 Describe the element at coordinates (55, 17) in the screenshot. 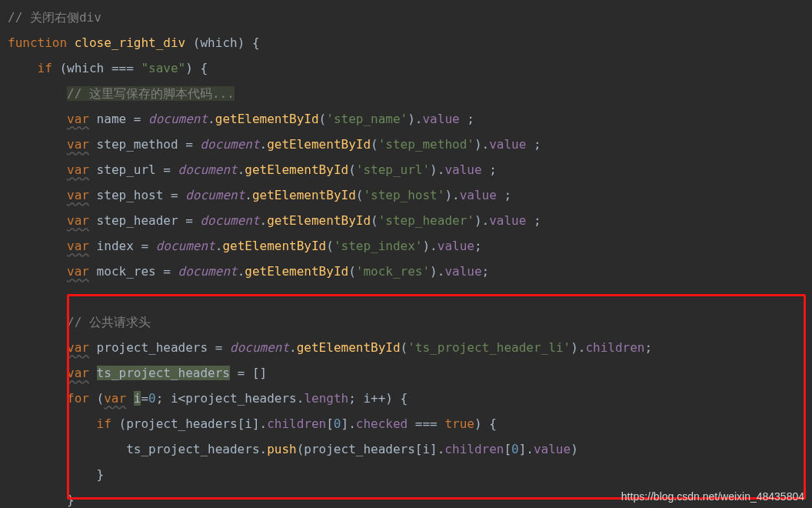

I see `line-comment: // 关闭右侧div` at that location.